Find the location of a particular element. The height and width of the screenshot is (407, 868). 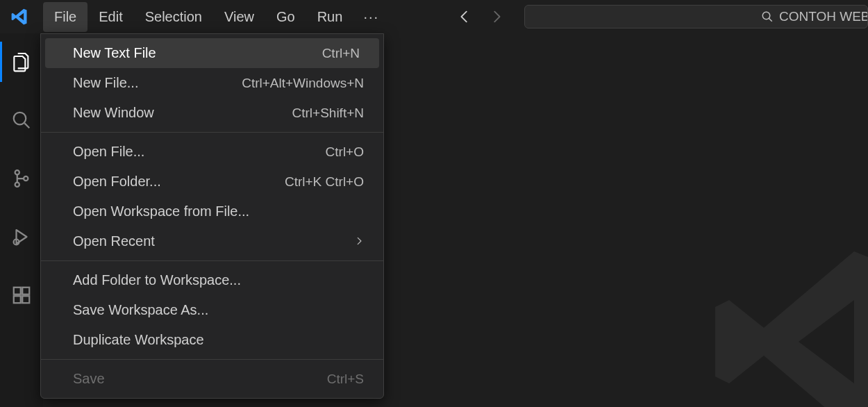

menu-item-shortcut: Ctrl+N is located at coordinates (341, 53).